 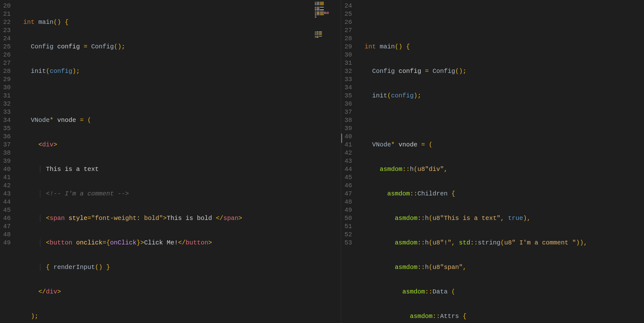 What do you see at coordinates (161, 243) in the screenshot?
I see `button-text: Click Me!` at bounding box center [161, 243].